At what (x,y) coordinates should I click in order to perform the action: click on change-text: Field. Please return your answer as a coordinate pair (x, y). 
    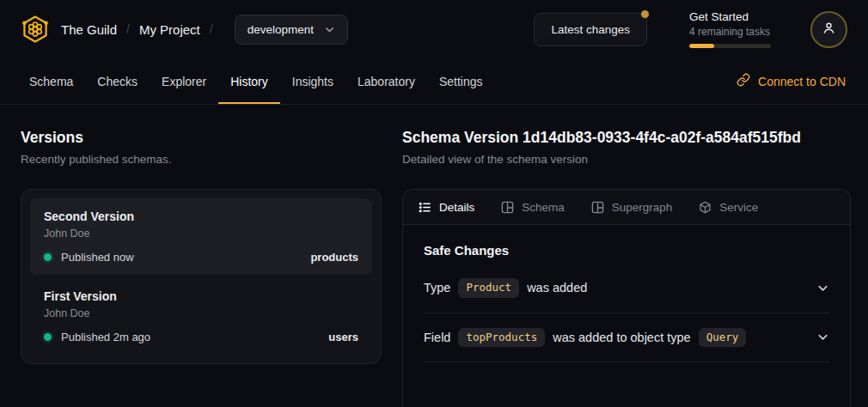
    Looking at the image, I should click on (437, 337).